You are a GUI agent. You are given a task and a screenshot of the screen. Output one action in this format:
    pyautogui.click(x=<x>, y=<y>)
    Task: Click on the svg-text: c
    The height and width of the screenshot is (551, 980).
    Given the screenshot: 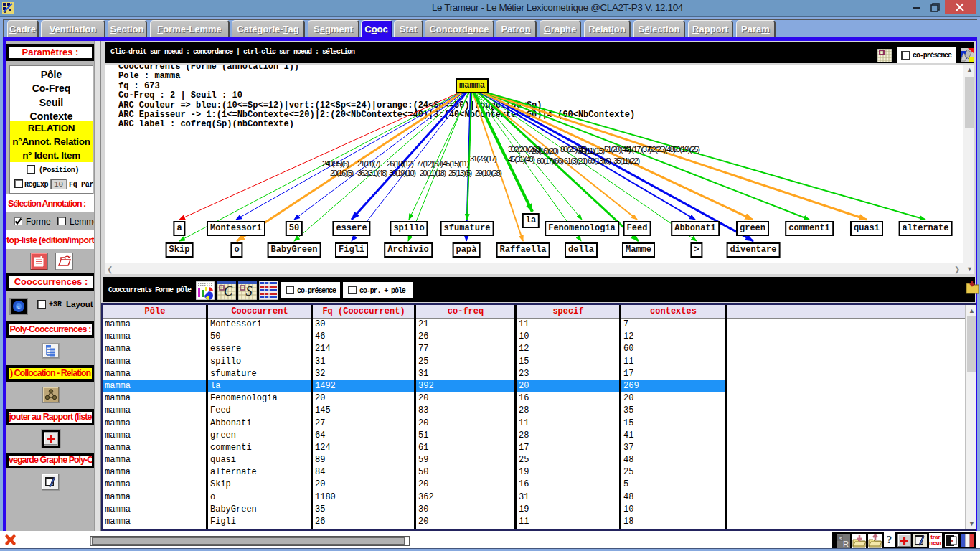 What is the action you would take?
    pyautogui.click(x=19, y=307)
    